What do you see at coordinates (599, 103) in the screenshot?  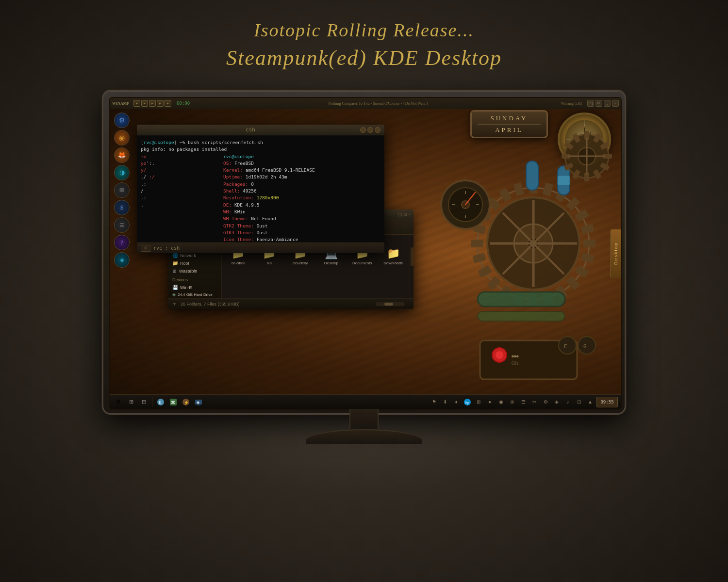 I see `winamp-pl-btn: PL` at bounding box center [599, 103].